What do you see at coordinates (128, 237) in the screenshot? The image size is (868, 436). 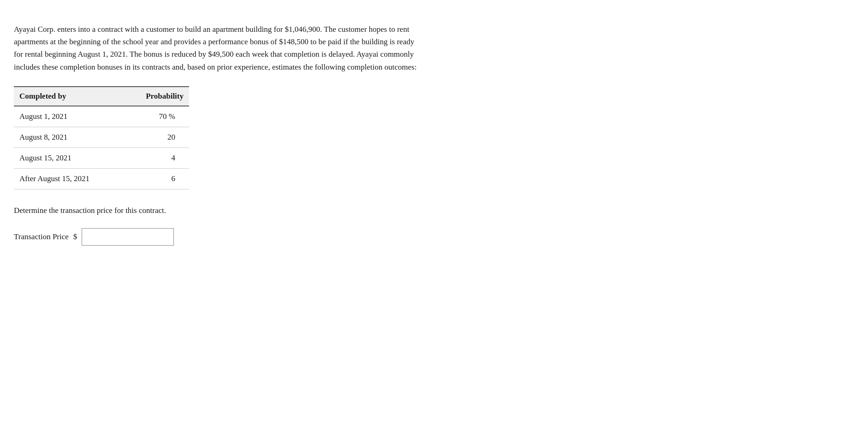 I see `transaction-price-input` at bounding box center [128, 237].